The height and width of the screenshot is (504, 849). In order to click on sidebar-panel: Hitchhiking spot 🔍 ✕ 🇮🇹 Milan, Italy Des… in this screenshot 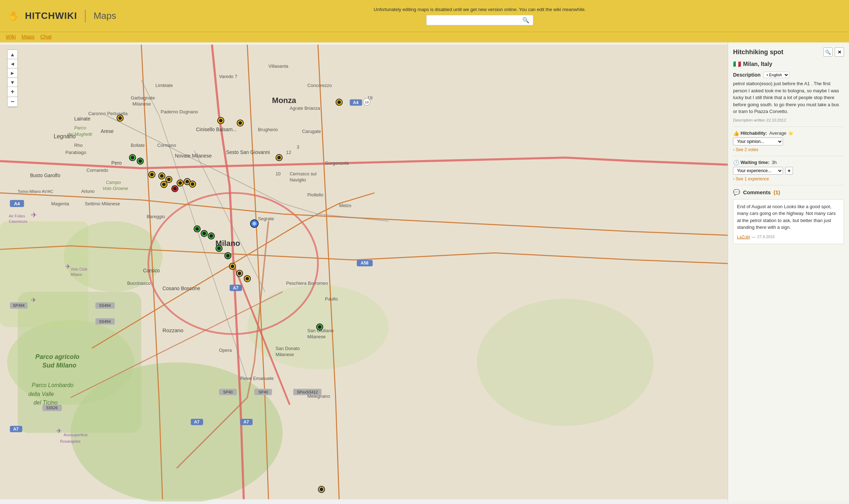, I will do `click(788, 272)`.